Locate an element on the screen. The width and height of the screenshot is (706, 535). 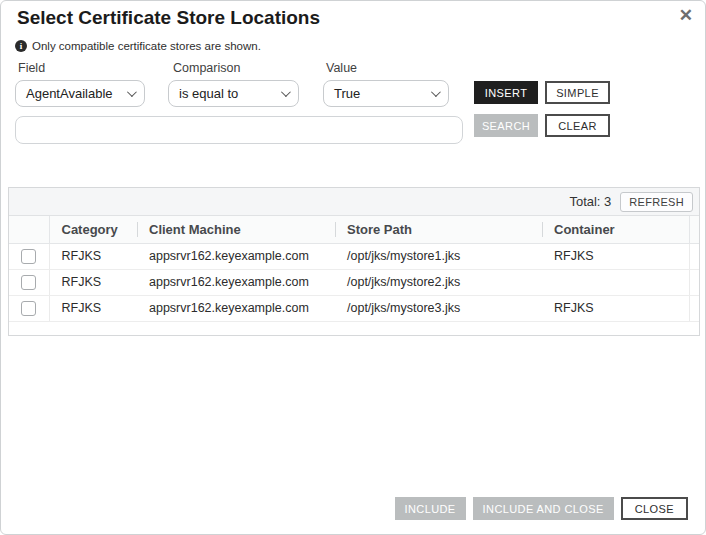
value-label: Value is located at coordinates (342, 68).